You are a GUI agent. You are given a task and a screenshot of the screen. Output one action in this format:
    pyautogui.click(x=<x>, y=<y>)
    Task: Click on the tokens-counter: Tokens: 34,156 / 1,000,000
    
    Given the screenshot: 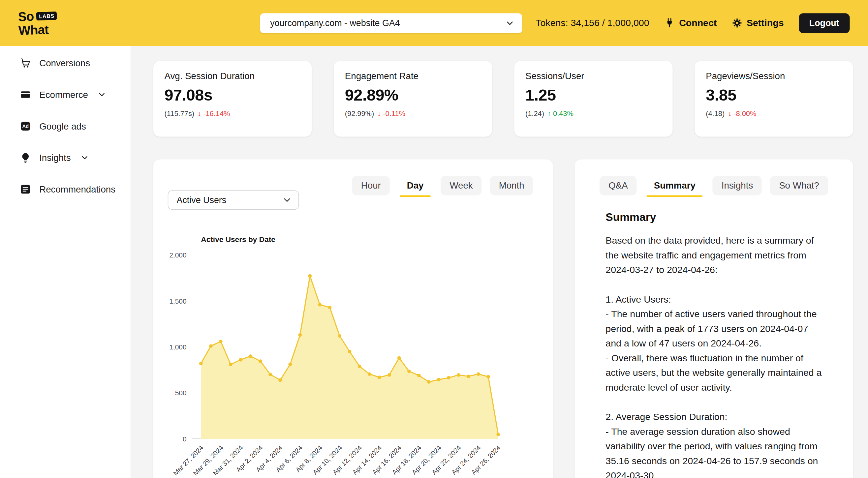 What is the action you would take?
    pyautogui.click(x=592, y=23)
    